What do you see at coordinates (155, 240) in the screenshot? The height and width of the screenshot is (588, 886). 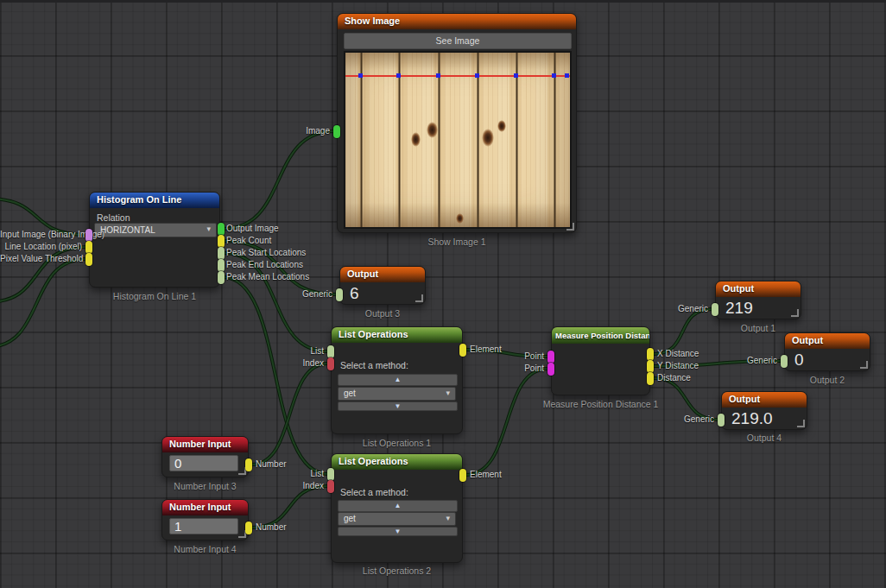 I see `node-histogram-on-line: Histogram On Line Relation HORIZONTAL ▾` at bounding box center [155, 240].